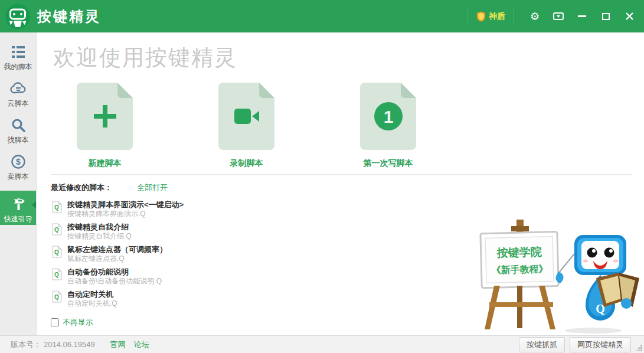 The width and height of the screenshot is (644, 353). I want to click on resize-grip, so click(639, 348).